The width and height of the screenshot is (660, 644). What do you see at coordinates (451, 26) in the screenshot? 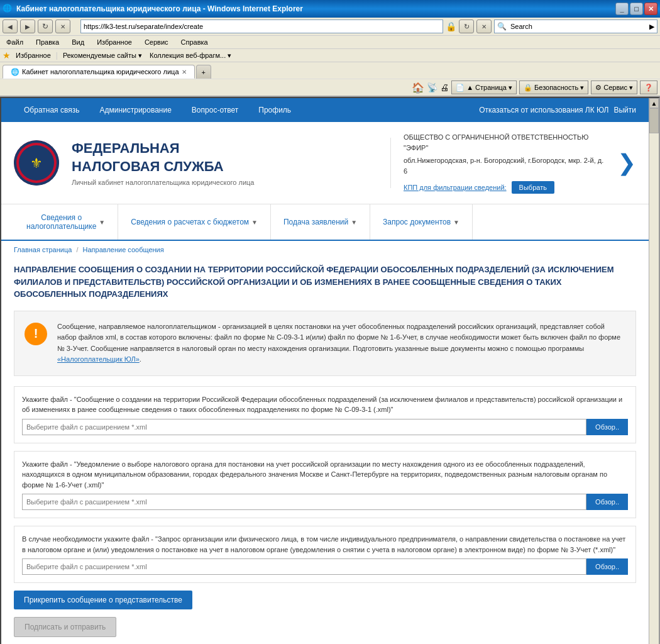
I see `ssl-lock-icon: 🔒` at bounding box center [451, 26].